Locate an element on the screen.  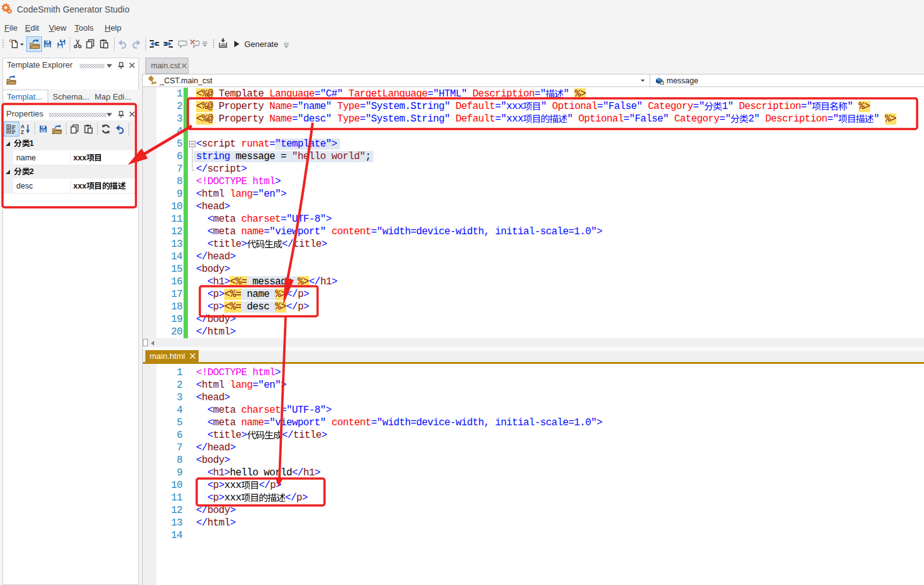
svg-text: Z is located at coordinates (23, 132).